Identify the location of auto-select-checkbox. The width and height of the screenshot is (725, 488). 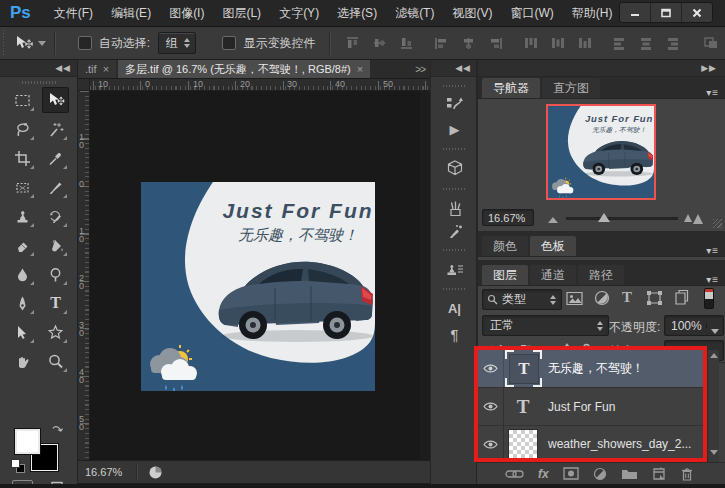
(85, 43).